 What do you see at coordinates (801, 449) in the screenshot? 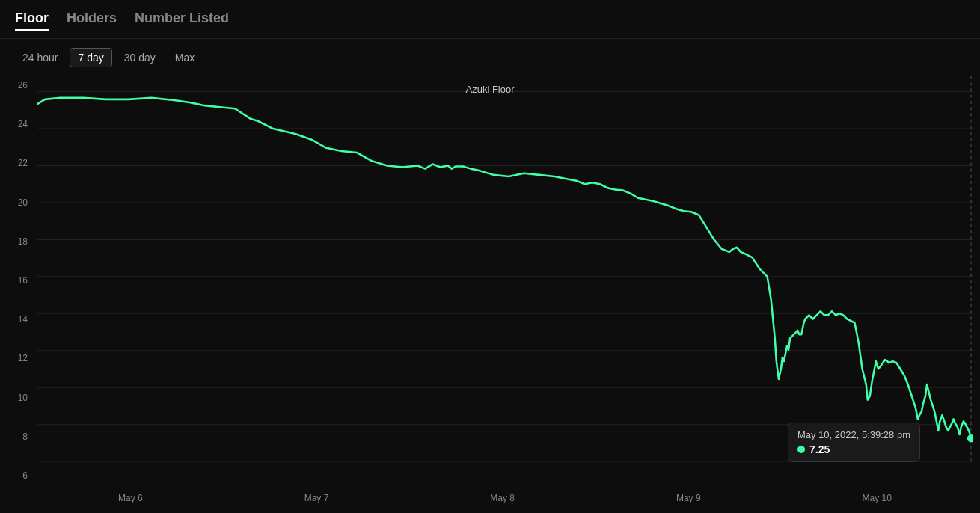
I see `tooltip-color-dot` at bounding box center [801, 449].